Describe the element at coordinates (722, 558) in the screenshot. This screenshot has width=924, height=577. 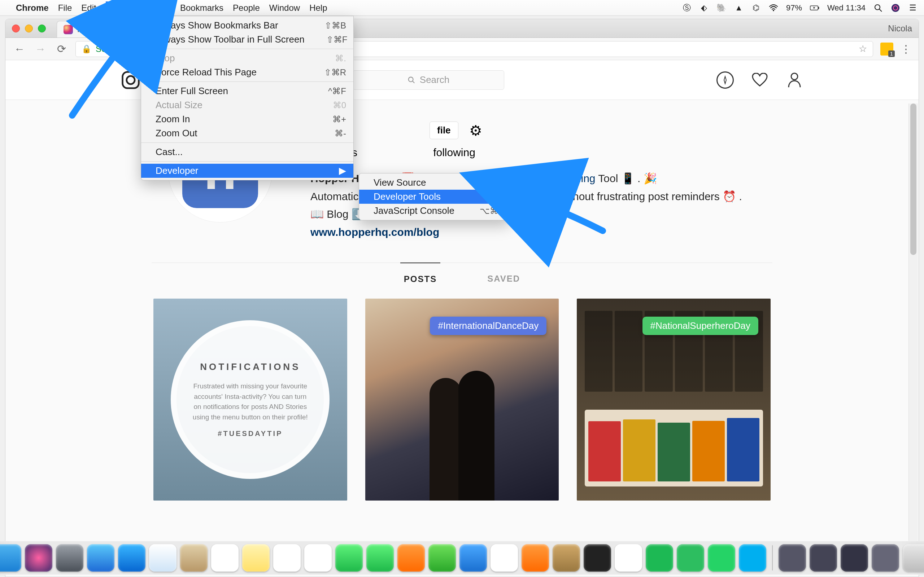
I see `dock-whatsapp-icon` at that location.